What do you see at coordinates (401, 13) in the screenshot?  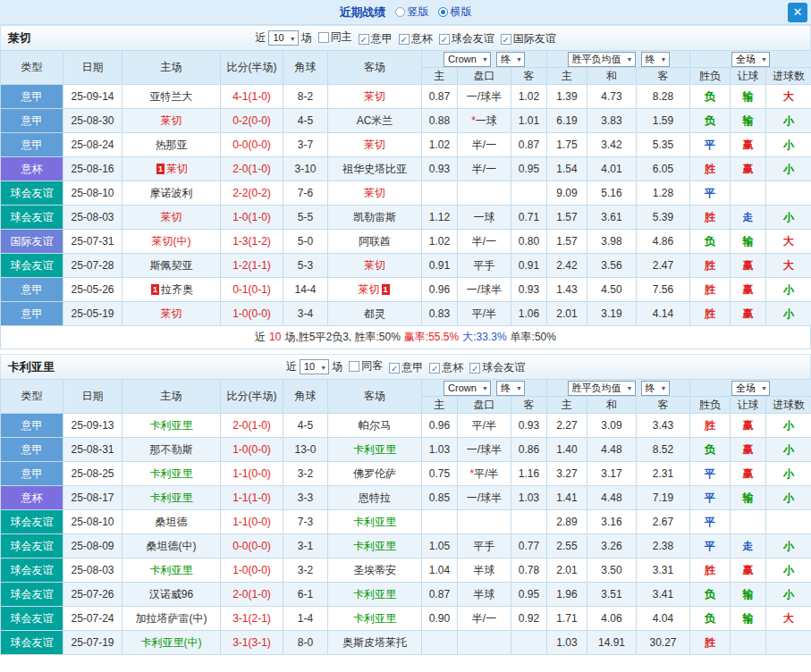 I see `radio-vertical-icon` at bounding box center [401, 13].